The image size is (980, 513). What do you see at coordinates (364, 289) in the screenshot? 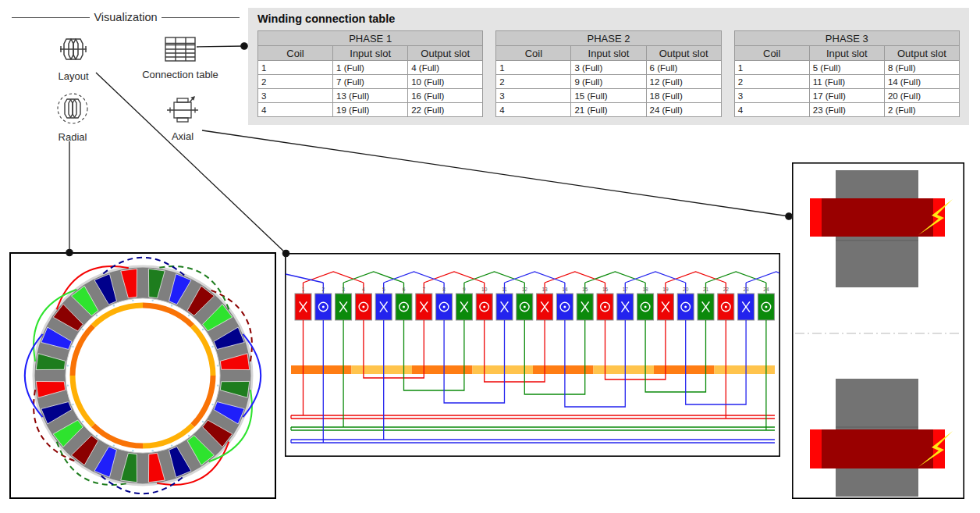
I see `svg-text: 4` at bounding box center [364, 289].